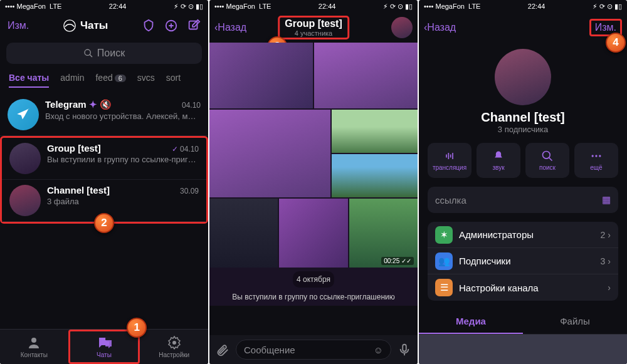 Image resolution: width=627 pixels, height=364 pixels. Describe the element at coordinates (34, 347) in the screenshot. I see `nav-contacts: Контакты` at that location.